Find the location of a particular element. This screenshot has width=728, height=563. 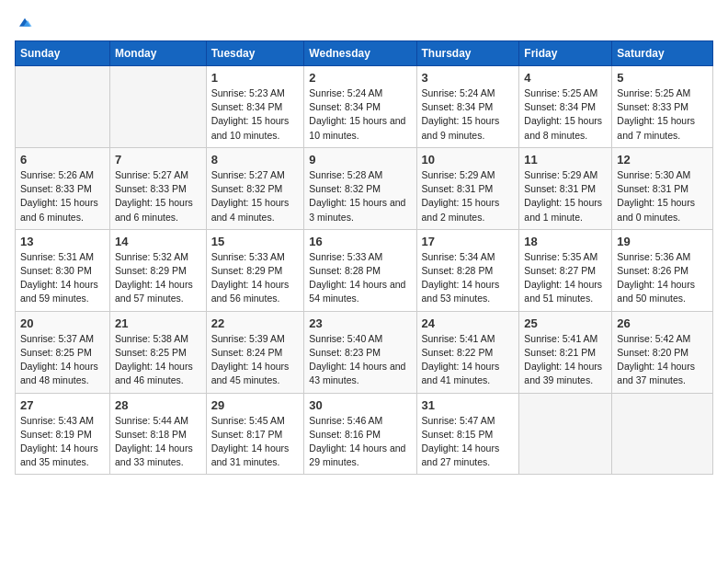

day-info: Sunrise: 5:36 AM Sunset: 8:26 PM Dayligh… is located at coordinates (662, 278).